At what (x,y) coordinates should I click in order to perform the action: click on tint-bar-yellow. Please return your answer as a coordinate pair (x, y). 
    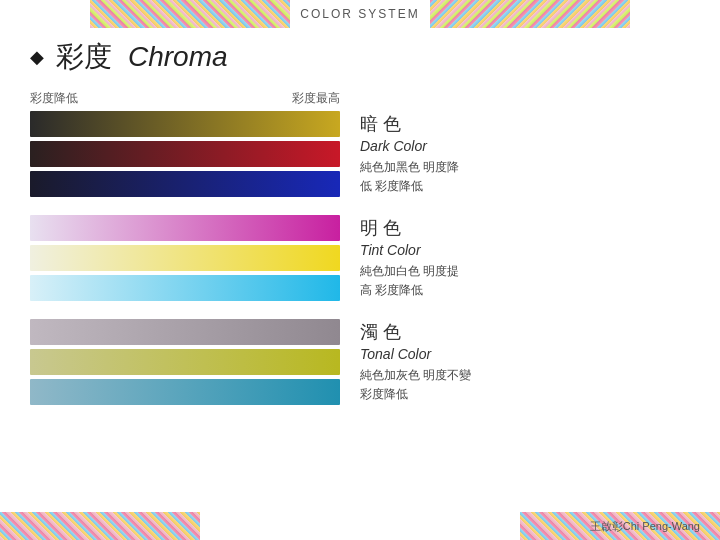
    Looking at the image, I should click on (185, 258).